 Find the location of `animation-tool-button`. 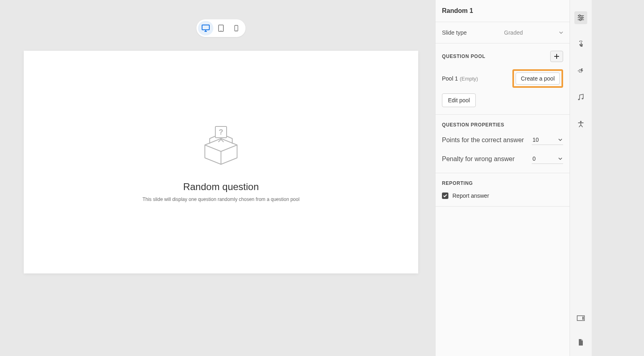

animation-tool-button is located at coordinates (581, 71).